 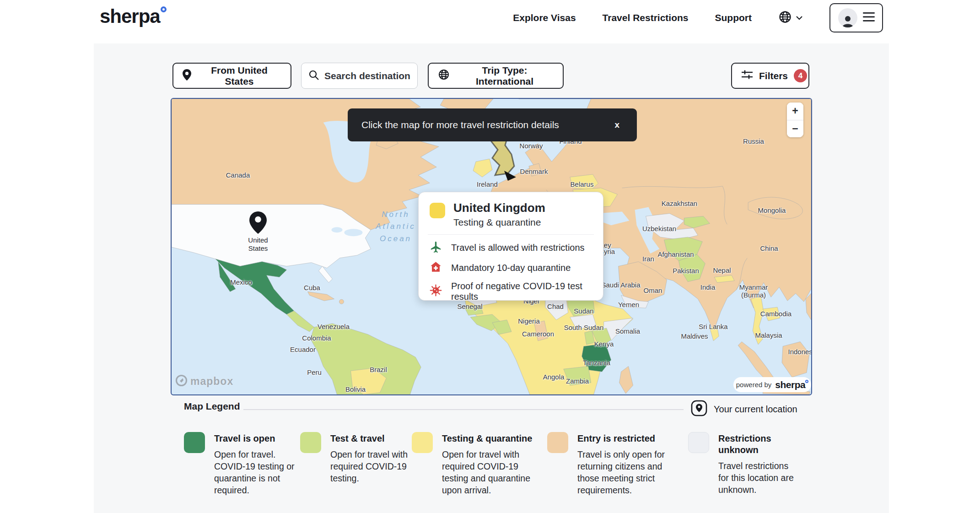 What do you see at coordinates (511, 292) in the screenshot?
I see `popup-detail-row: Proof of negative COVID-19 test results` at bounding box center [511, 292].